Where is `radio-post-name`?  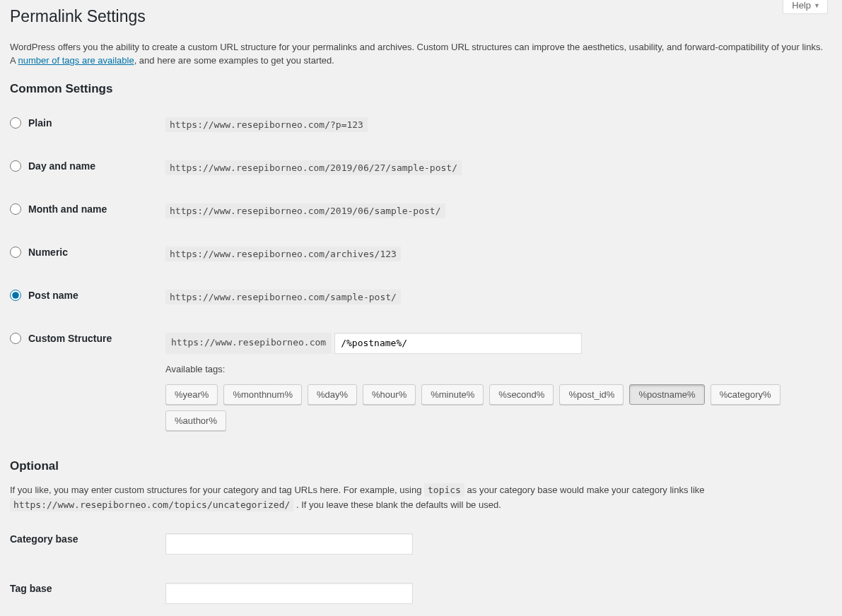
radio-post-name is located at coordinates (16, 295).